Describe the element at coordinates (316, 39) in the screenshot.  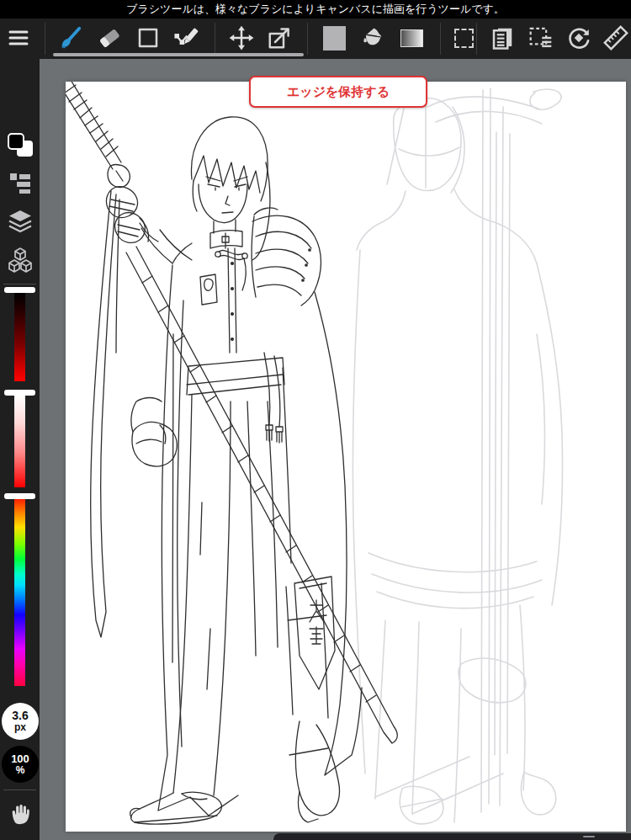
I see `toolbar` at that location.